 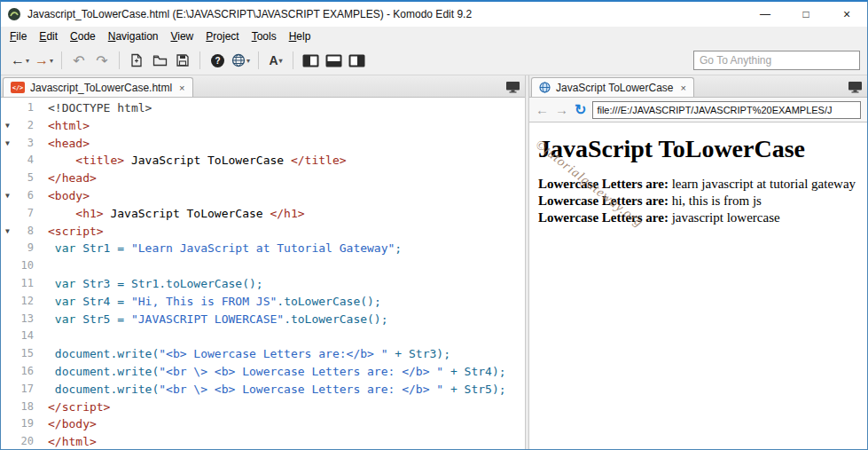 What do you see at coordinates (806, 14) in the screenshot?
I see `window-controls: — □ ×` at bounding box center [806, 14].